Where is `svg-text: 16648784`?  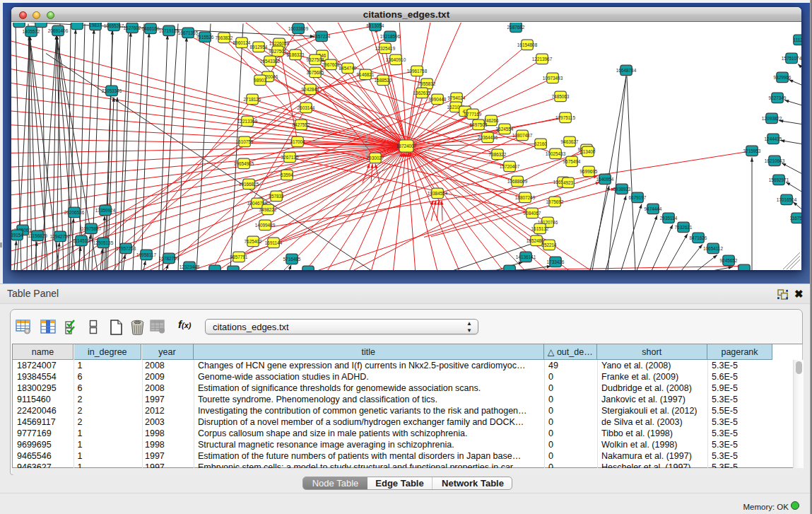 svg-text: 16648784 is located at coordinates (626, 71).